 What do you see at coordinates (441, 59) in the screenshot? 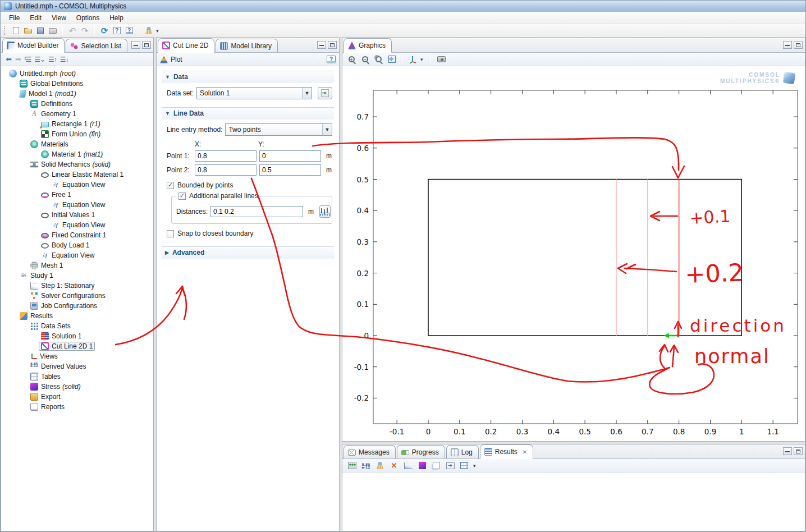
I see `image-snapshot-icon` at bounding box center [441, 59].